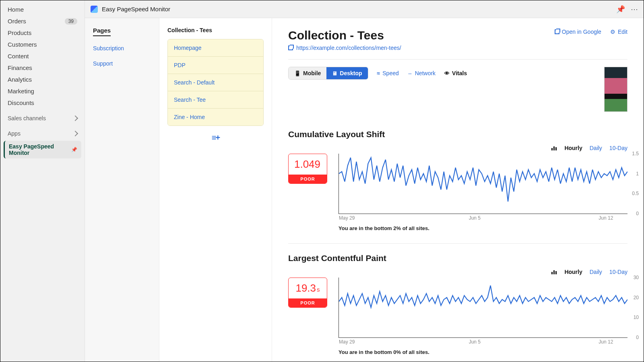 Image resolution: width=644 pixels, height=362 pixels. Describe the element at coordinates (43, 21) in the screenshot. I see `nav-item-orders: Orders39` at that location.